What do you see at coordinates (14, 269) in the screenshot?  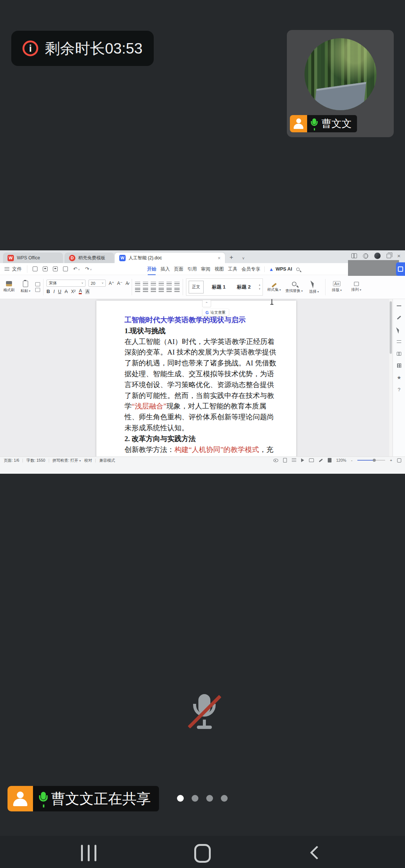 I see `file-menu-button: 文件` at bounding box center [14, 269].